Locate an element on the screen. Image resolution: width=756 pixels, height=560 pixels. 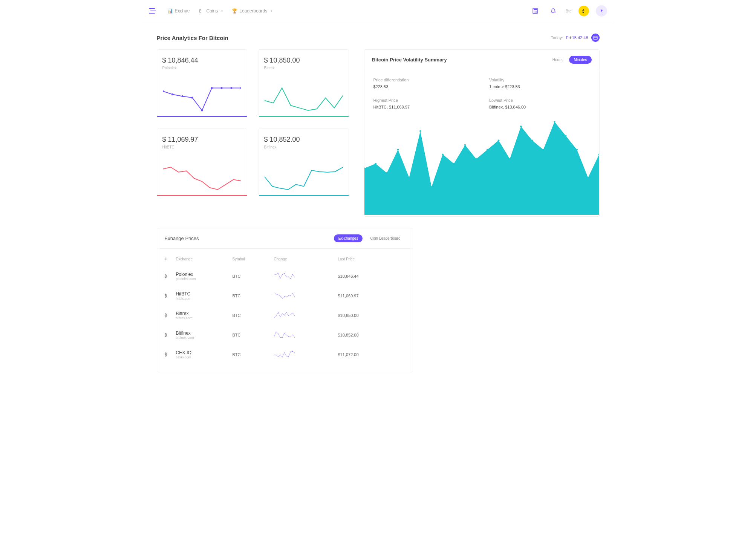
last-price: $11,072.00 is located at coordinates (372, 355).